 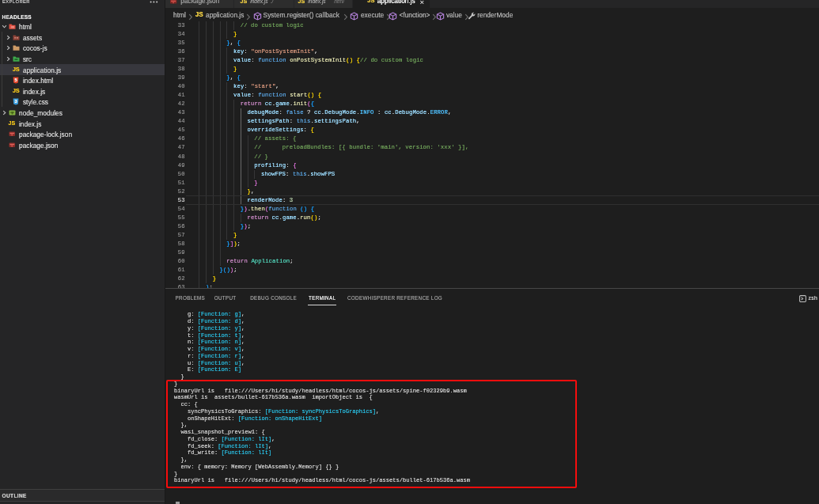 I want to click on svg-text: 5, so click(x=16, y=81).